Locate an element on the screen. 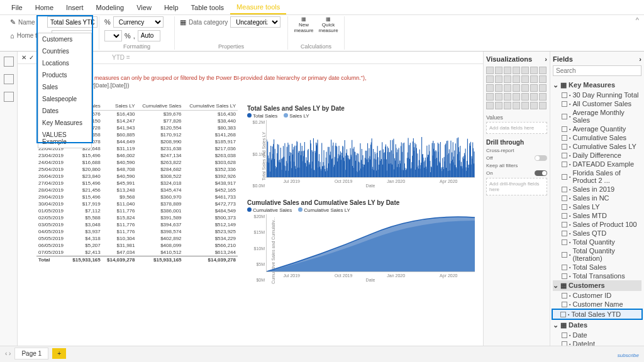 The width and height of the screenshot is (644, 362). dropdown-option: Sales is located at coordinates (65, 87).